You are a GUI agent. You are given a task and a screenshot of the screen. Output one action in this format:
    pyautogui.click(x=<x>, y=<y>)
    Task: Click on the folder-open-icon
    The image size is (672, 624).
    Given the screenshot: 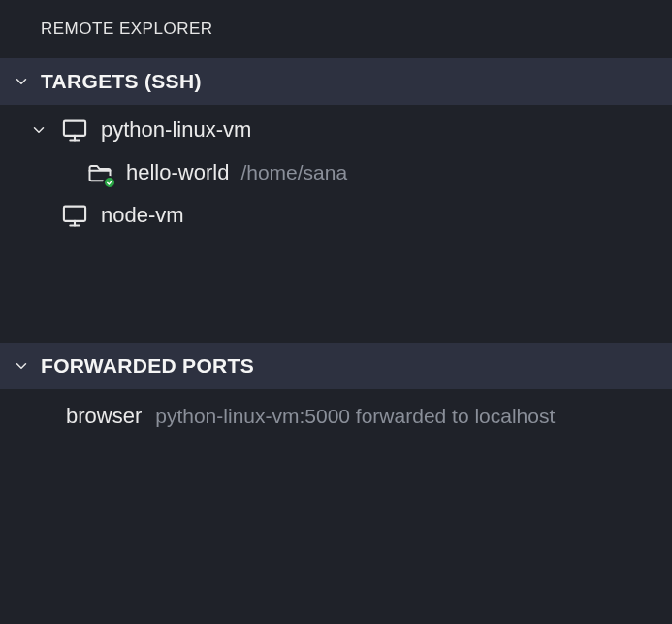 What is the action you would take?
    pyautogui.click(x=100, y=173)
    